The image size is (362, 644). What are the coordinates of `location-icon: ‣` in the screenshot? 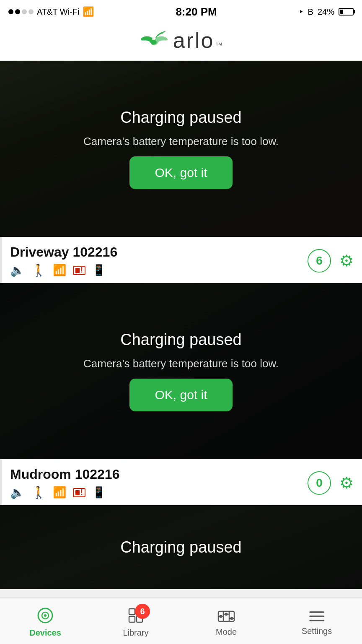 It's located at (301, 12).